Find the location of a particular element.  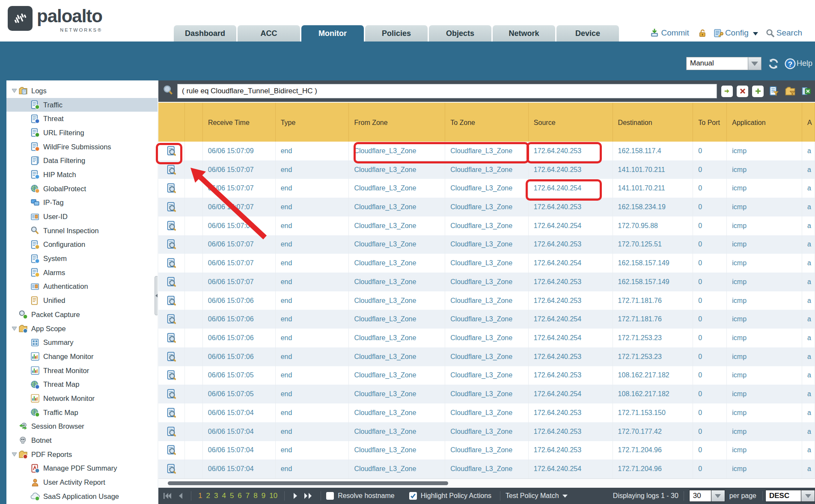

sidebar-item-ip-tag: IP-Tag is located at coordinates (82, 203).